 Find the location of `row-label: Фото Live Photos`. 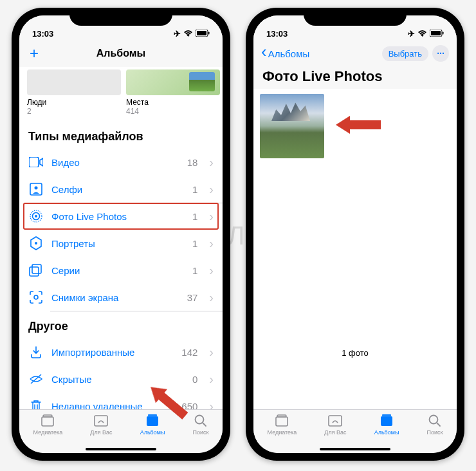

row-label: Фото Live Photos is located at coordinates (118, 216).